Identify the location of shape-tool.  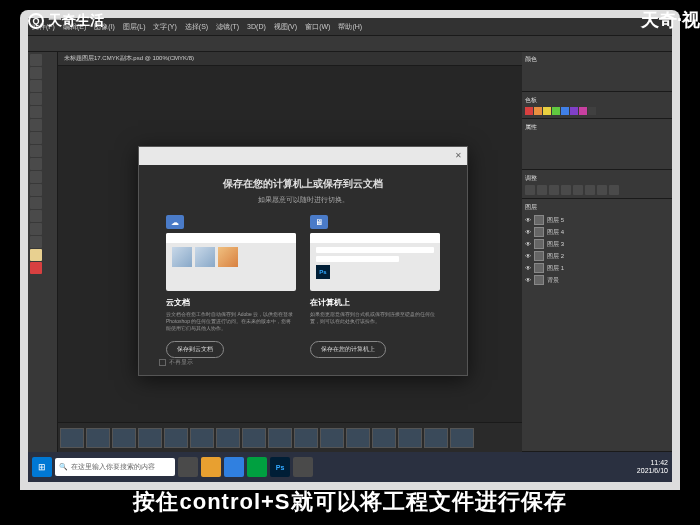
(36, 216).